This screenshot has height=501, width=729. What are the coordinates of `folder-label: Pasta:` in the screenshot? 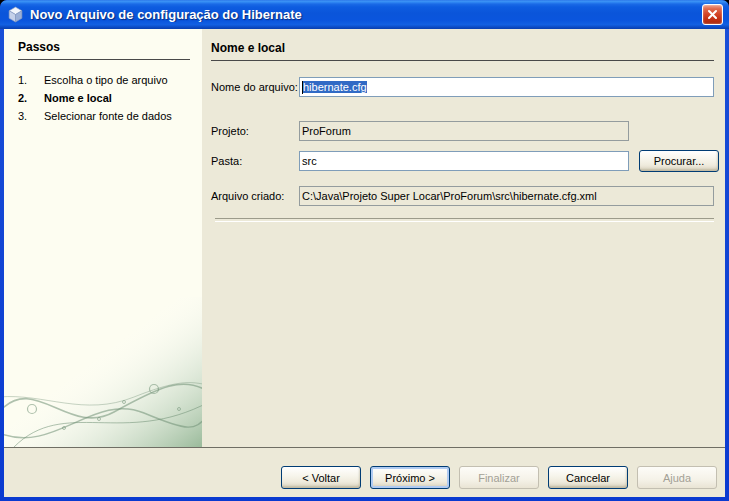 It's located at (255, 161).